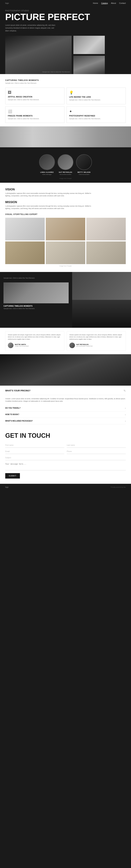 The height and width of the screenshot is (868, 131). What do you see at coordinates (125, 391) in the screenshot?
I see `edit-icon: ✎` at bounding box center [125, 391].